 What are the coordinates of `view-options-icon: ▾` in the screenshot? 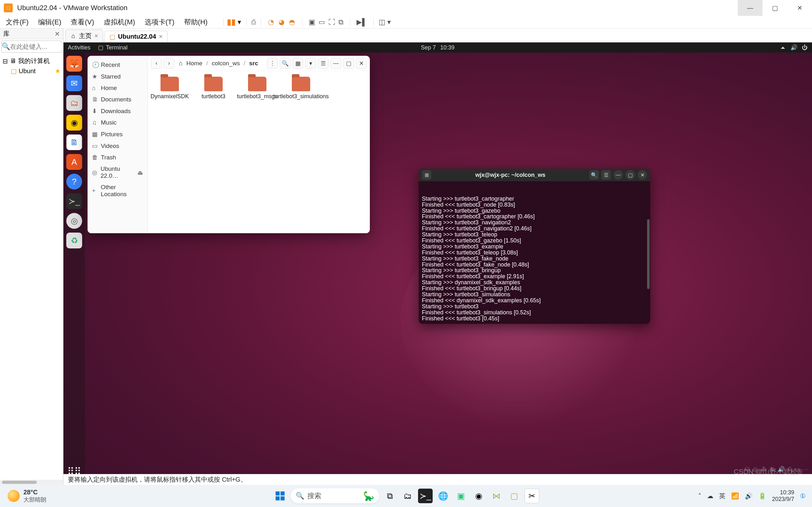 It's located at (311, 63).